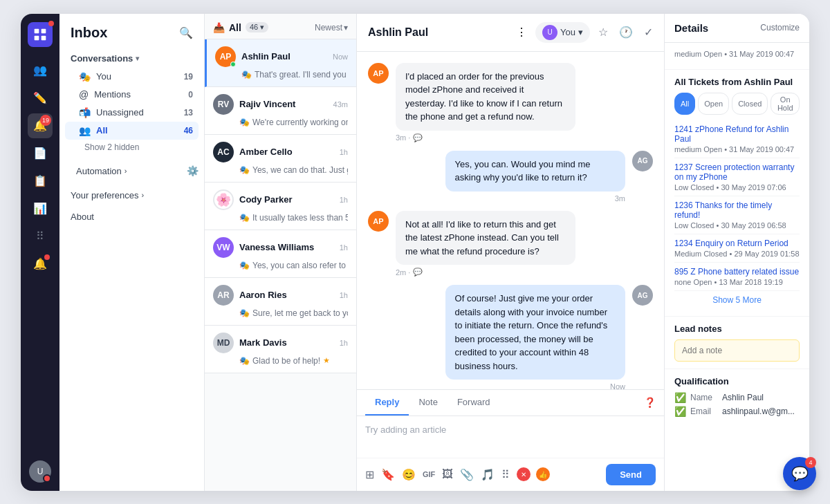 This screenshot has width=830, height=504. Describe the element at coordinates (524, 102) in the screenshot. I see `message-meta: I'd placed an order for the previous mod…` at that location.